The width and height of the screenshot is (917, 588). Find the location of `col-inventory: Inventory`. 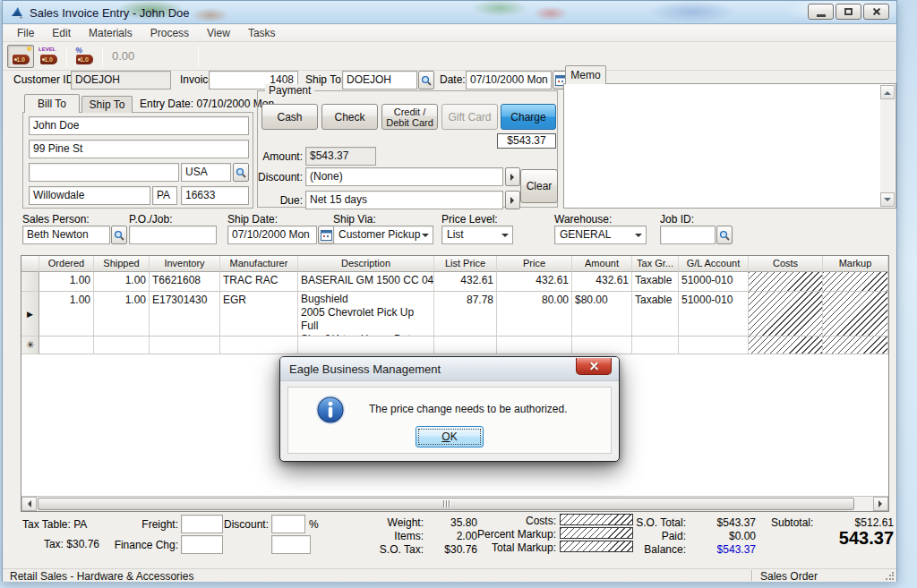

col-inventory: Inventory is located at coordinates (184, 264).